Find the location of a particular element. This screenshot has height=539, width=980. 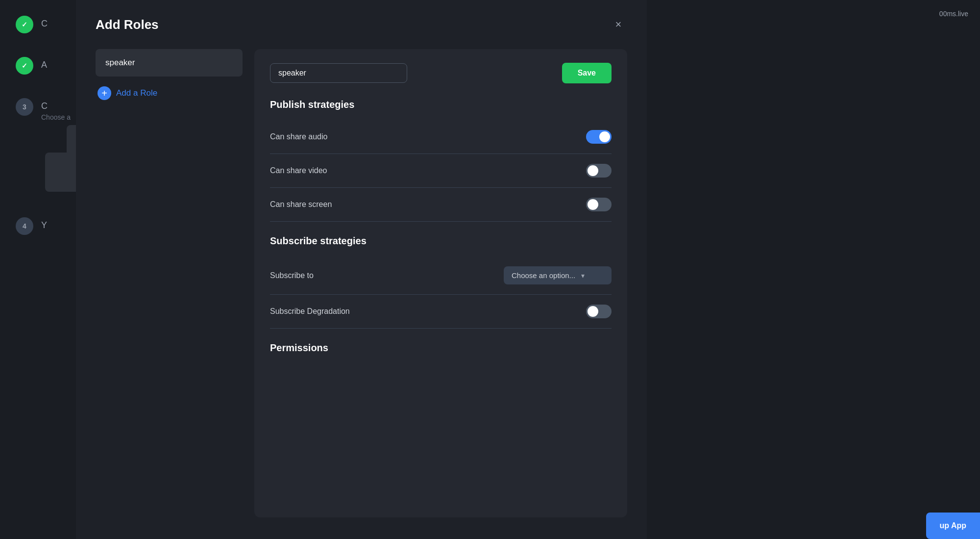

step-4-circle: 4 is located at coordinates (24, 226).